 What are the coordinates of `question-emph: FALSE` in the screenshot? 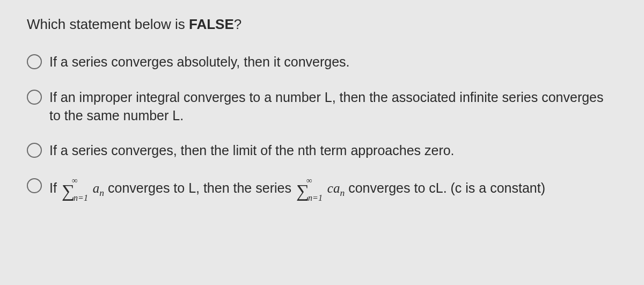 It's located at (211, 24).